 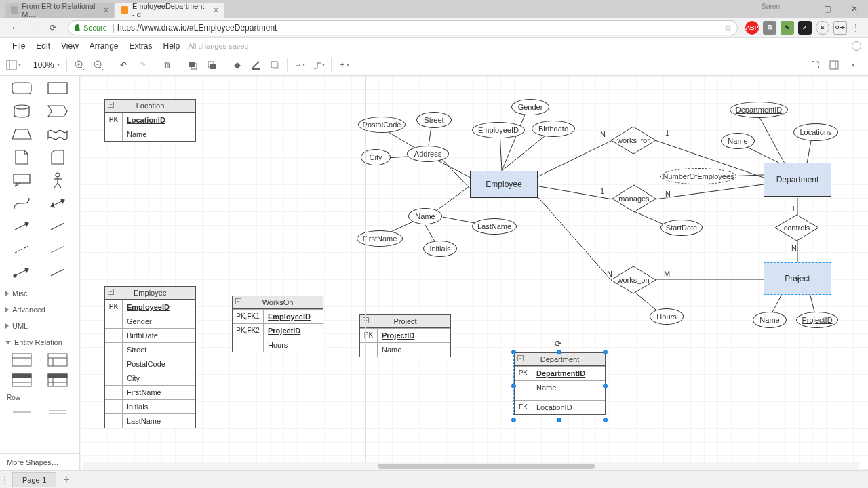 I want to click on insert-icon: ＋▾, so click(x=344, y=65).